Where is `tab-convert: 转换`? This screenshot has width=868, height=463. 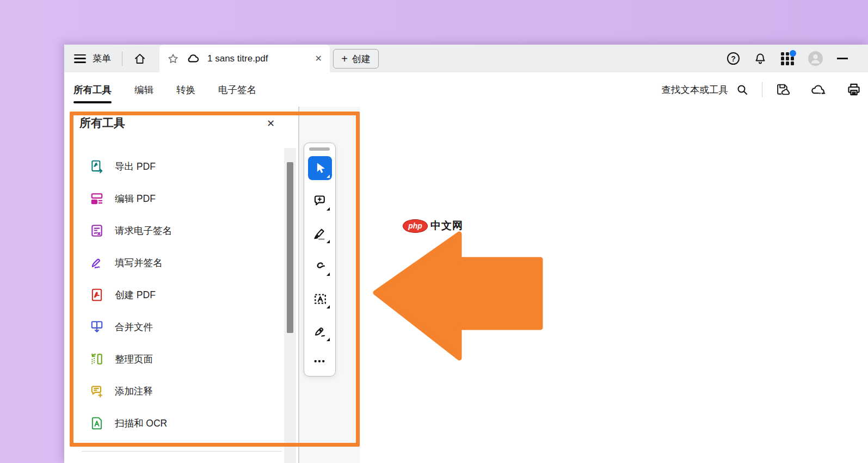
tab-convert: 转换 is located at coordinates (186, 90).